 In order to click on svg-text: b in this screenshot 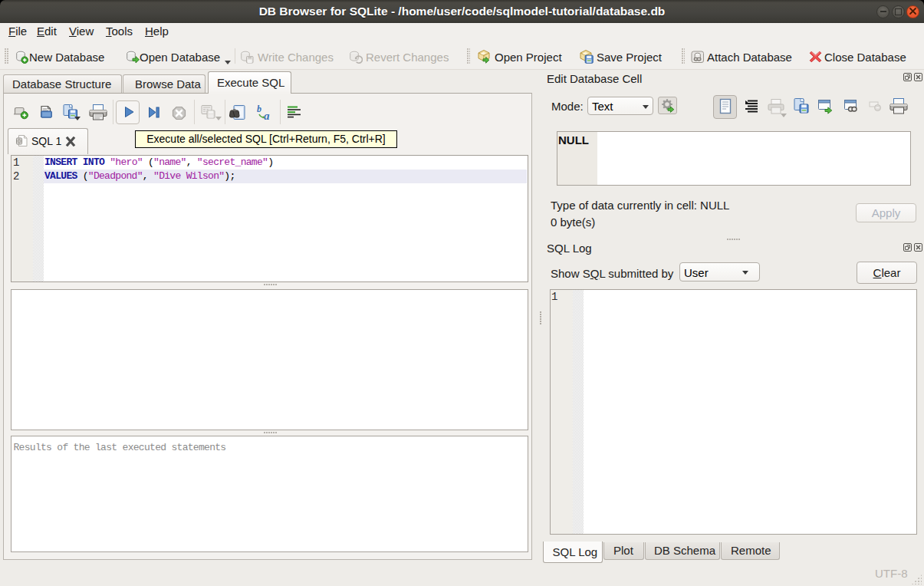, I will do `click(259, 109)`.